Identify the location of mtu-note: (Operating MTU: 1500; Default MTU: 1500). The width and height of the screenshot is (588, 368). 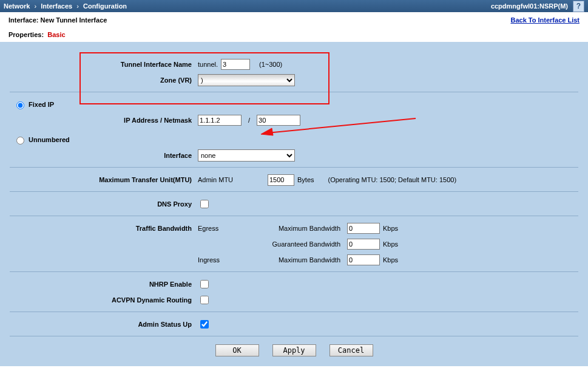
(393, 180).